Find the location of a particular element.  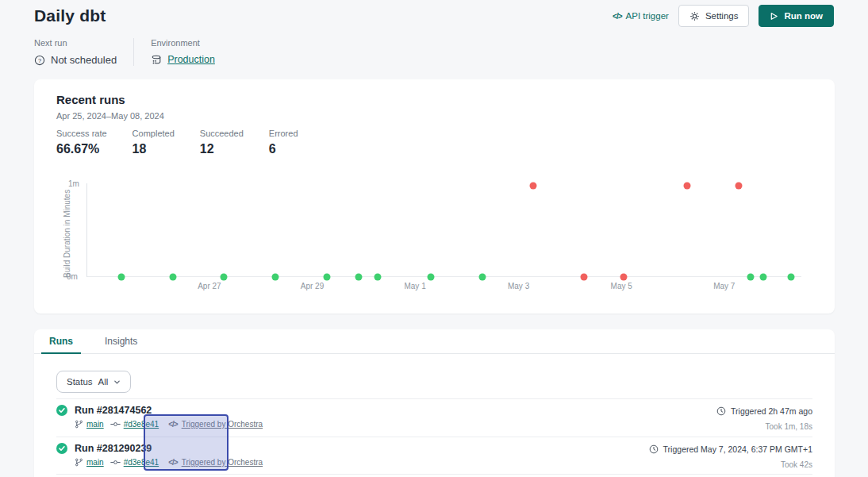

chart-ytick-1m: 1m is located at coordinates (74, 184).